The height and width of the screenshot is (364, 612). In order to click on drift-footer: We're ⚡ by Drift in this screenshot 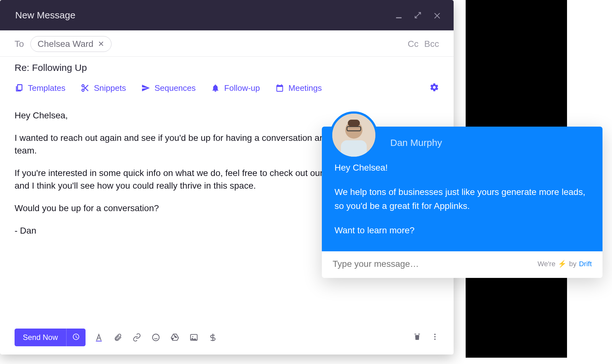, I will do `click(564, 264)`.